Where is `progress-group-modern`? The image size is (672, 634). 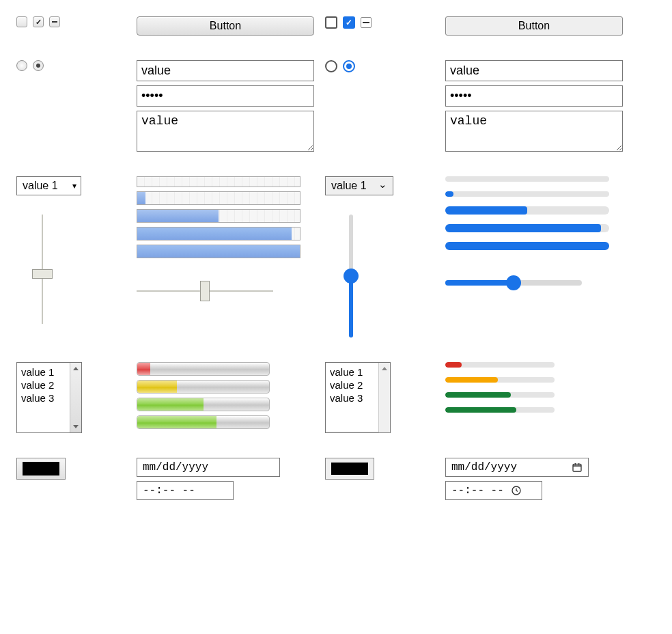 progress-group-modern is located at coordinates (534, 213).